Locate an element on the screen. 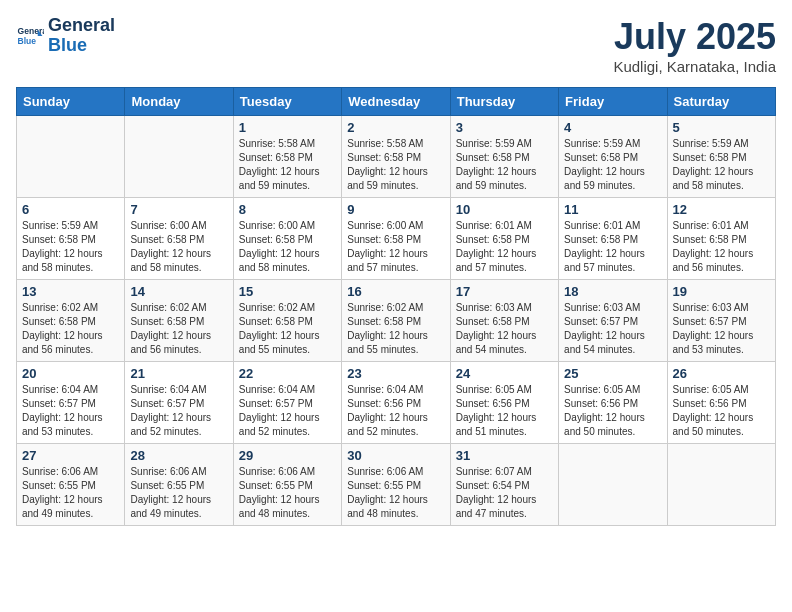 This screenshot has height=612, width=792. week-row-4: 20Sunrise: 6:04 AMSunset: 6:57 PMDayligh… is located at coordinates (396, 403).